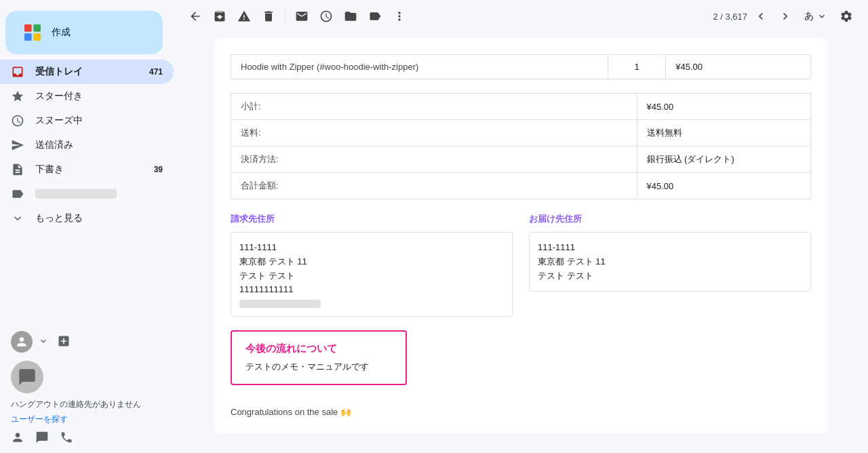  What do you see at coordinates (670, 262) in the screenshot?
I see `shipping-address-box: 111-1111 東京都 テスト 11 テスト テスト` at bounding box center [670, 262].